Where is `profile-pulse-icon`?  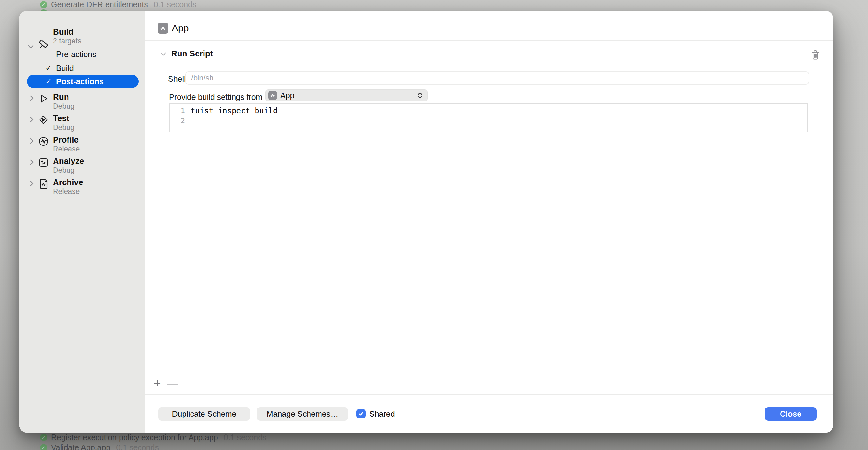 profile-pulse-icon is located at coordinates (44, 141).